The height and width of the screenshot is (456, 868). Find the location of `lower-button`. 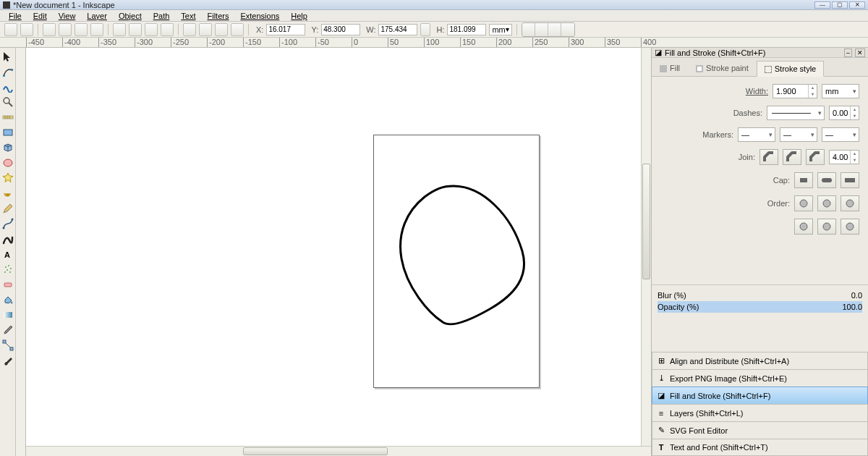

lower-button is located at coordinates (221, 30).